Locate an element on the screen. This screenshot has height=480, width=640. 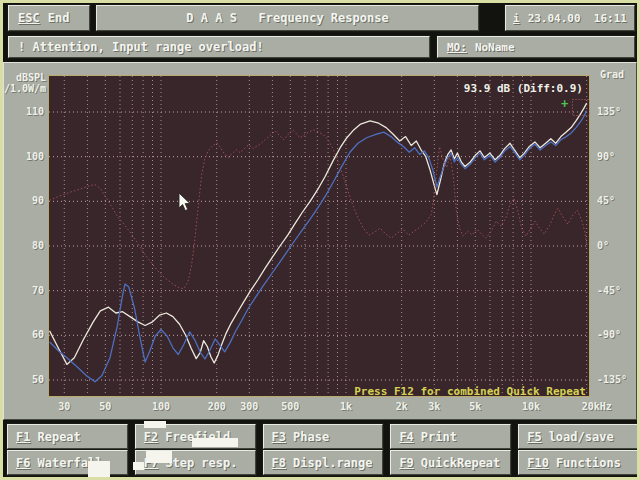
f3-phase-button: F3Phase is located at coordinates (324, 436).